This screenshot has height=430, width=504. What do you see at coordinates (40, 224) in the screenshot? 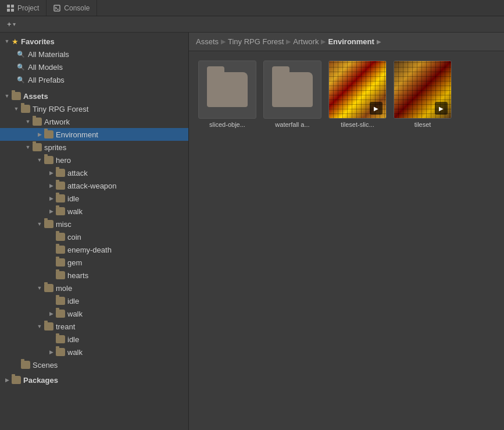
I see `misc-arrow` at bounding box center [40, 224].